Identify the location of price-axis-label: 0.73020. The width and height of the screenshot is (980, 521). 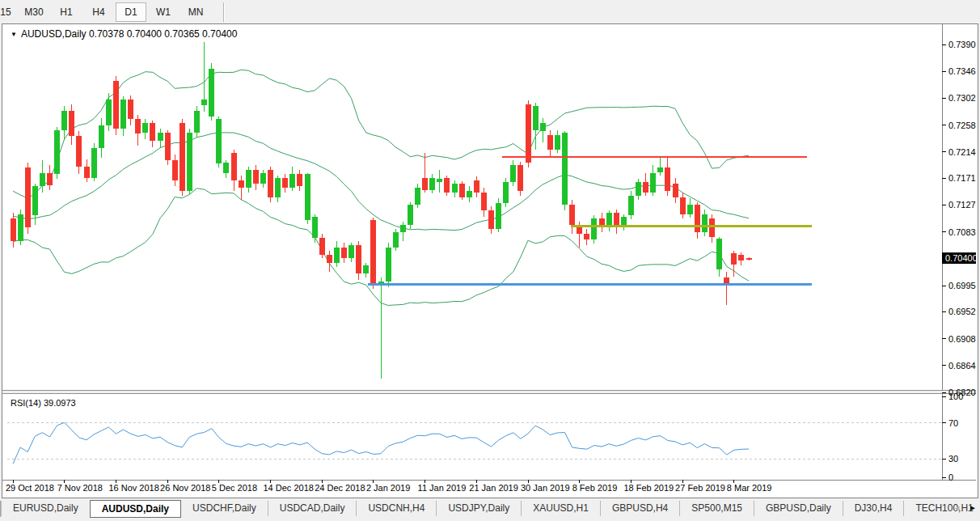
(962, 98).